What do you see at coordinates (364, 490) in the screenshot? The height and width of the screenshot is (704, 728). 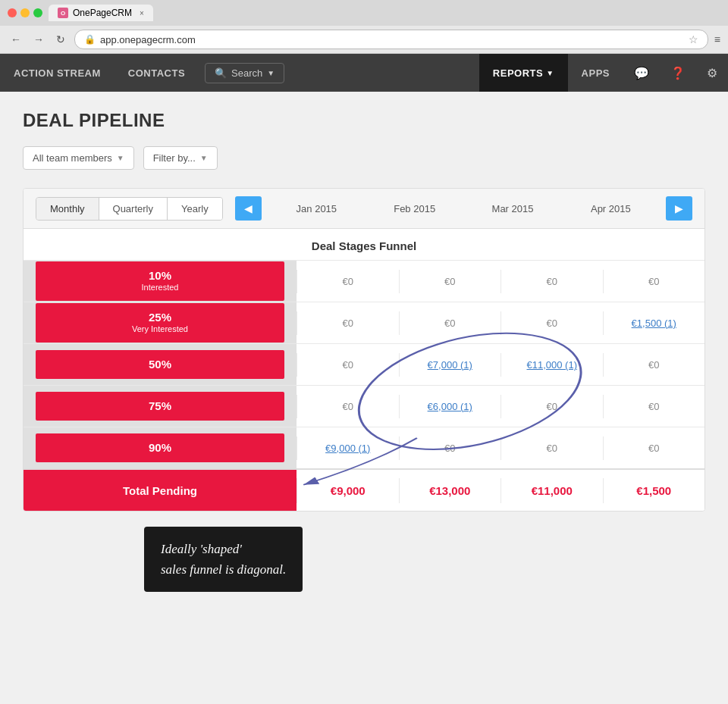 I see `total-row: Total Pending €9,000 €13,000 €11,000 €1,…` at bounding box center [364, 490].